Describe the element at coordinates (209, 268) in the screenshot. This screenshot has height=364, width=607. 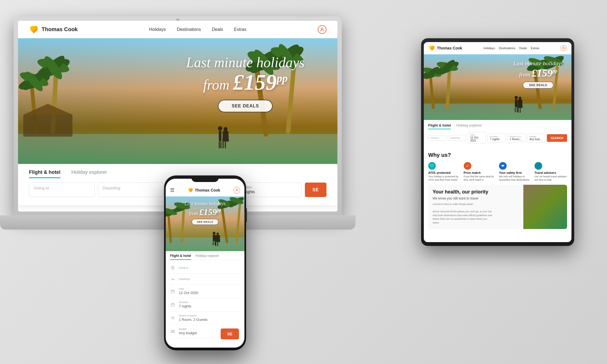
I see `going-to-label: Going to` at that location.